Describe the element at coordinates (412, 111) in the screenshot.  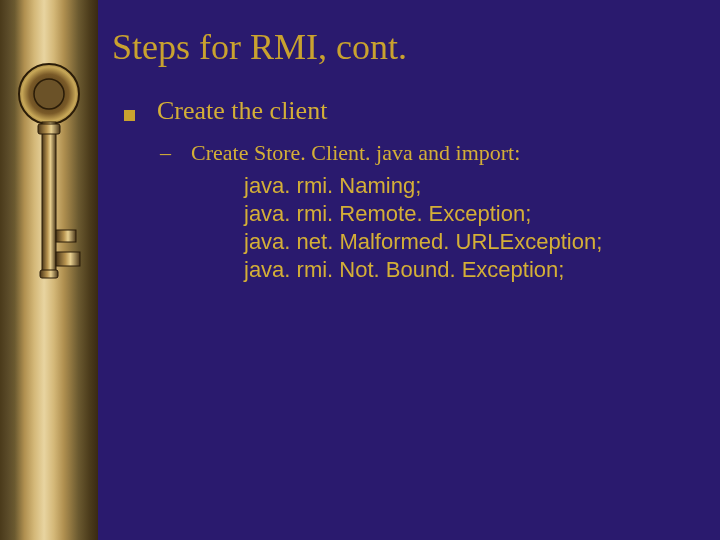
I see `bullet-level1: Create the client` at that location.